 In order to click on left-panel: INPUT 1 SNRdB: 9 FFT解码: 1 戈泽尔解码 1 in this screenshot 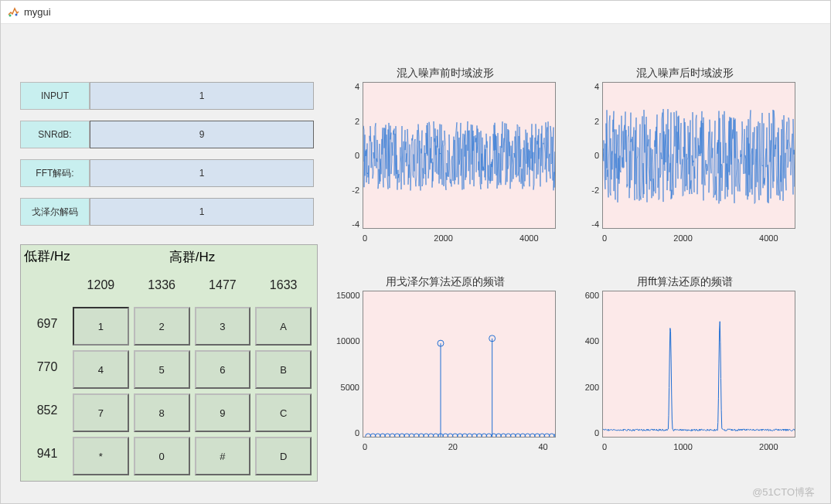, I will do `click(167, 159)`.